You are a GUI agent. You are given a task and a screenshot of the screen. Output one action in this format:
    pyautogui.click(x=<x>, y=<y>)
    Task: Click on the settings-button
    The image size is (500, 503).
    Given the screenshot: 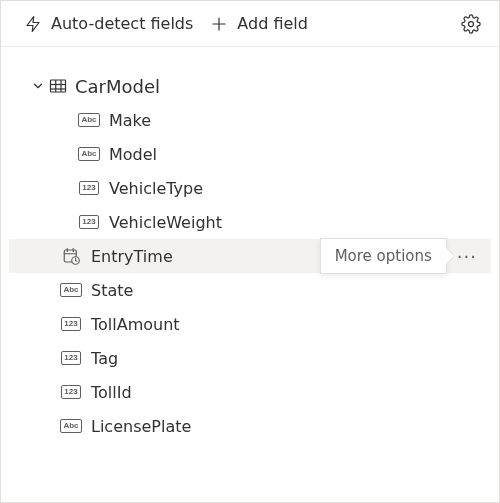 What is the action you would take?
    pyautogui.click(x=471, y=24)
    